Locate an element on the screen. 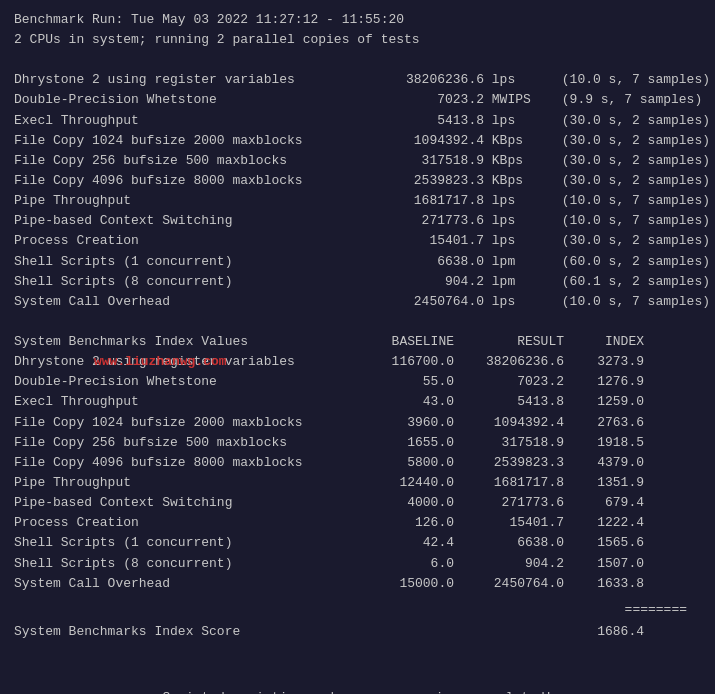  index-row-baseline: 55.0 is located at coordinates (404, 382).